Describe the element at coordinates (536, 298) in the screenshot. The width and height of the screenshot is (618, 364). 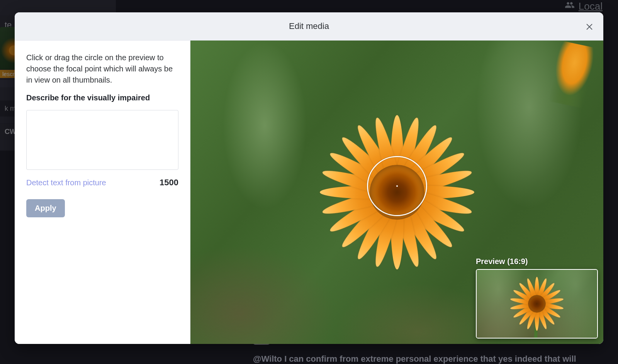
I see `thumbnail-preview: Preview (16:9)` at that location.